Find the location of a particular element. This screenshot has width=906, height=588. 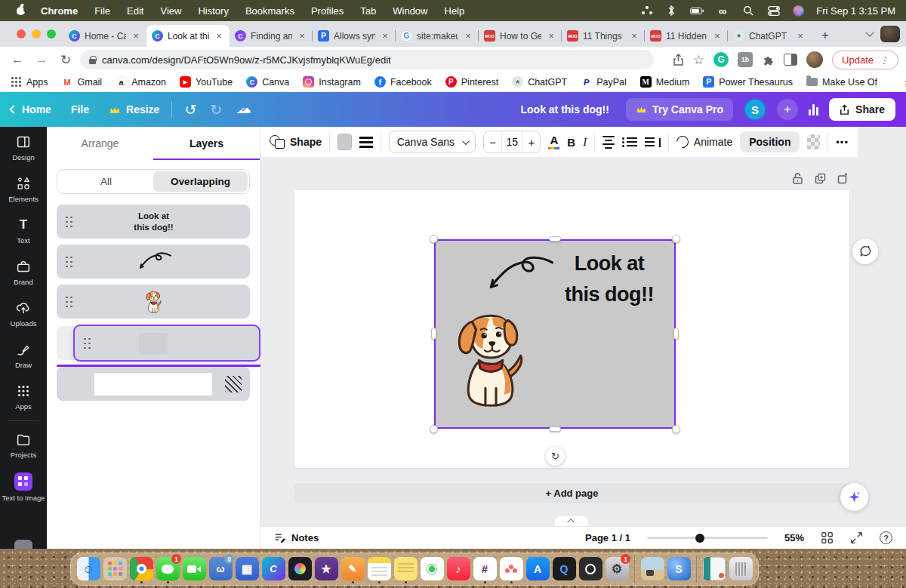

account-avatar: S is located at coordinates (755, 109).